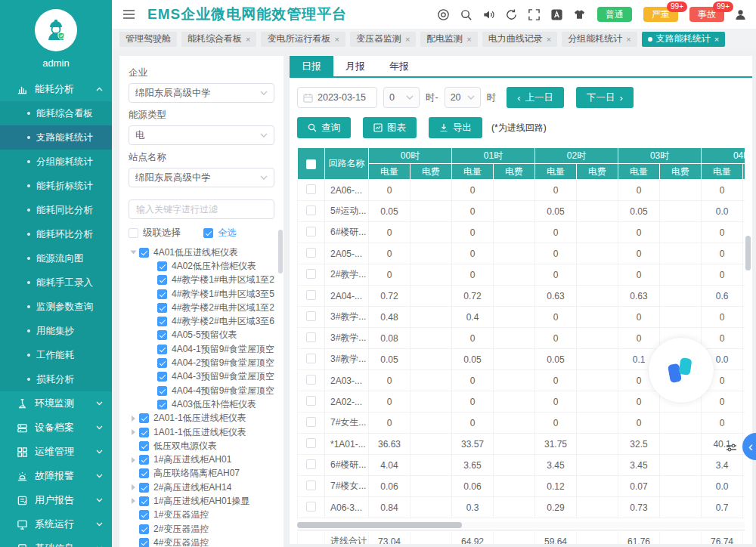 The width and height of the screenshot is (756, 547). I want to click on tree-node: 高压联络隔离柜AH07, so click(201, 474).